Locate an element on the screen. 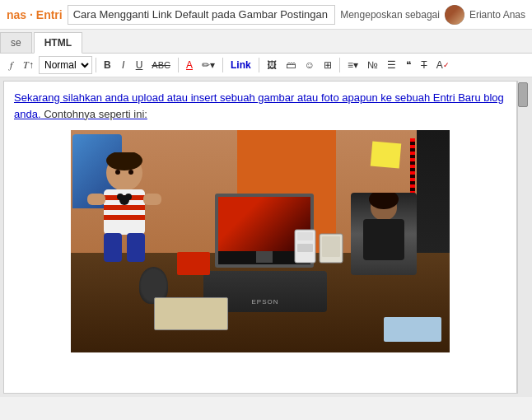 Image resolution: width=532 pixels, height=420 pixels. editor-paragraph: Sekarang silahkan anda upload atau inser… is located at coordinates (260, 105).